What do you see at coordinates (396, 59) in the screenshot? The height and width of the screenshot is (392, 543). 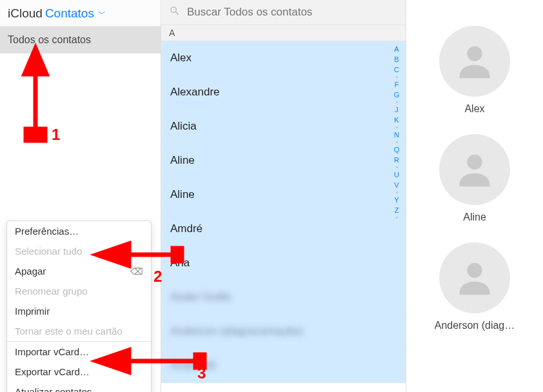 I see `alpha-index-letter: B` at bounding box center [396, 59].